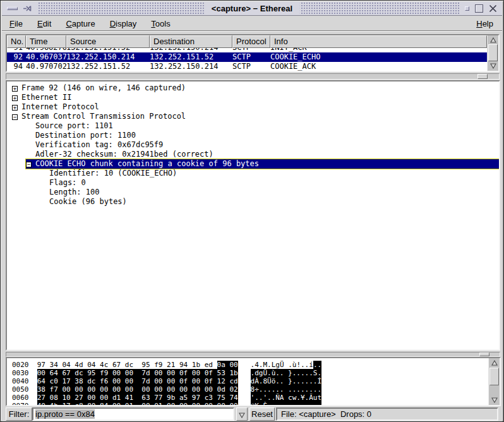 This screenshot has width=504, height=422. What do you see at coordinates (20, 373) in the screenshot?
I see `hex-offset: 0030` at bounding box center [20, 373].